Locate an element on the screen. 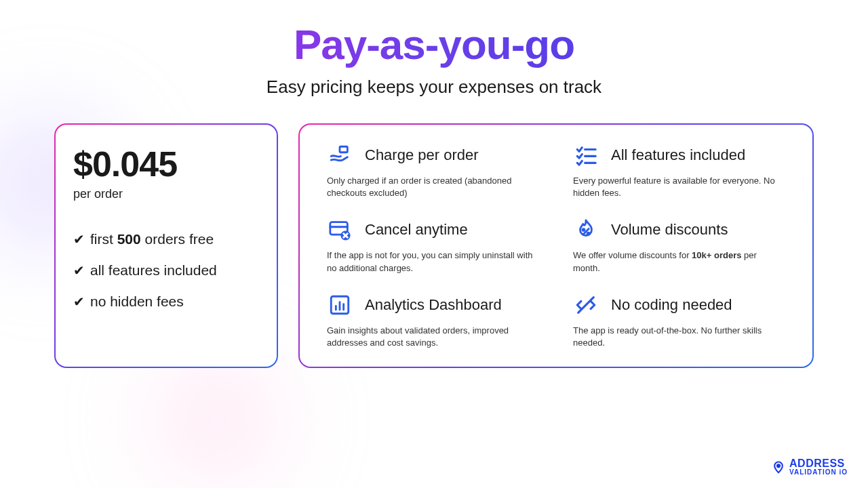  feature-charge-per-order: Charge per order Only charged if an orde… is located at coordinates (433, 171).